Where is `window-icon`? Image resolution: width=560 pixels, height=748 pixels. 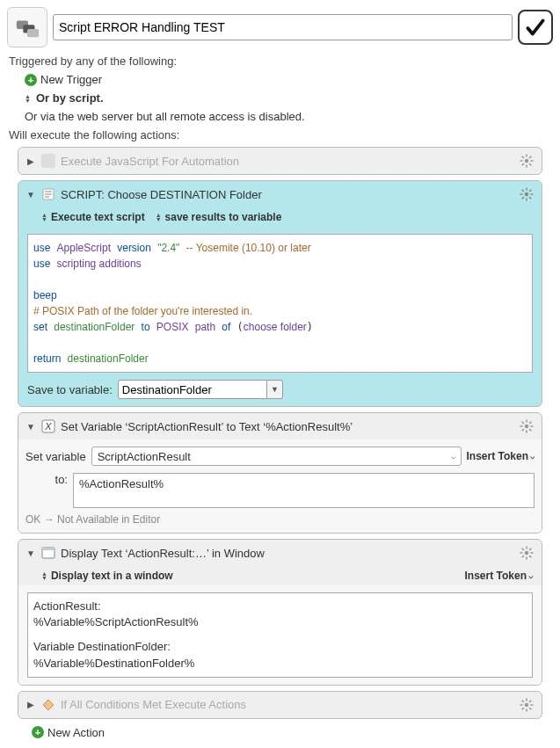
window-icon is located at coordinates (48, 553).